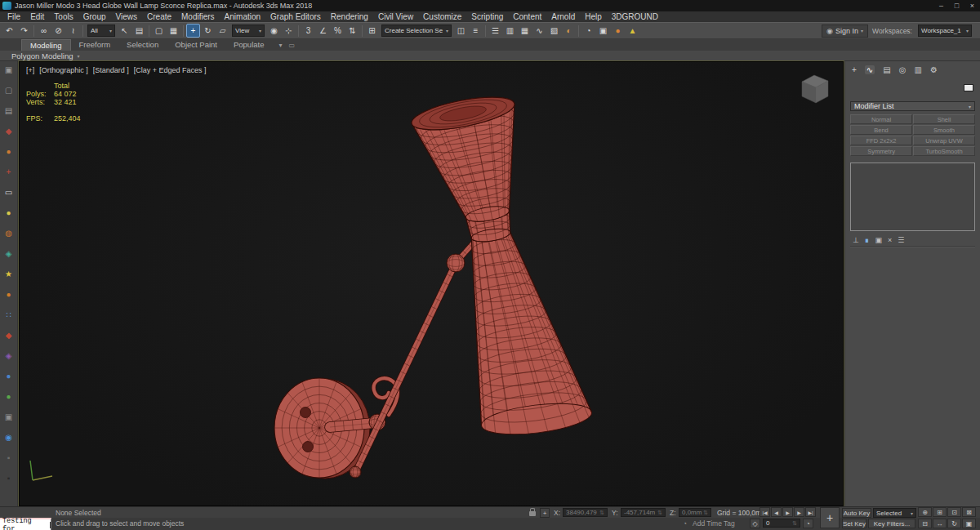 Image resolution: width=980 pixels, height=530 pixels. What do you see at coordinates (24, 31) in the screenshot?
I see `redo-icon: ↷` at bounding box center [24, 31].